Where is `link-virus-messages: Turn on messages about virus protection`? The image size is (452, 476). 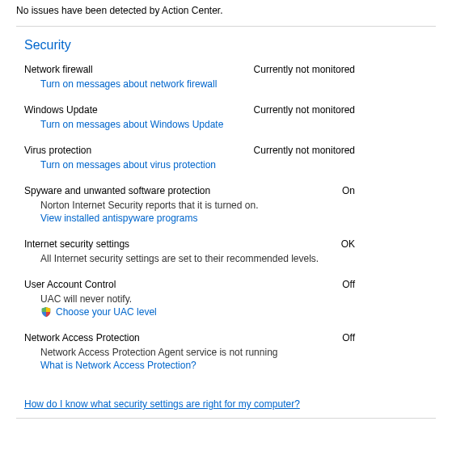
link-virus-messages: Turn on messages about virus protection is located at coordinates (128, 165).